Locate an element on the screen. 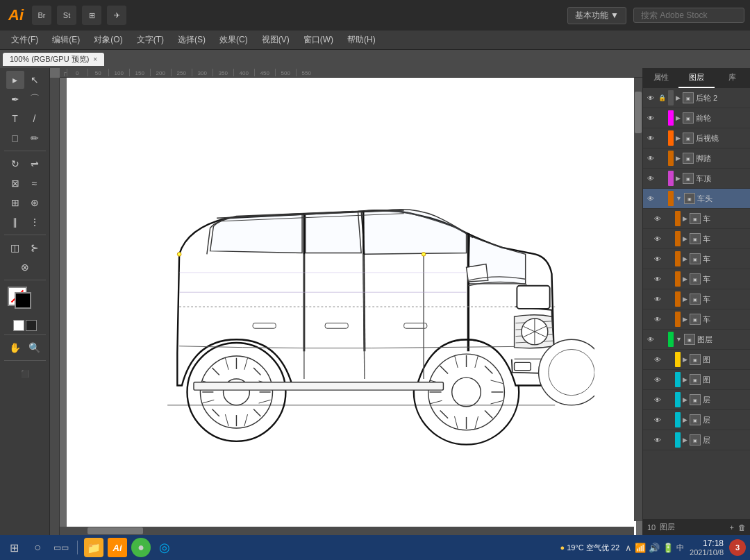  layer-item: 👁 ▶ ▣ 车顶 is located at coordinates (697, 179).